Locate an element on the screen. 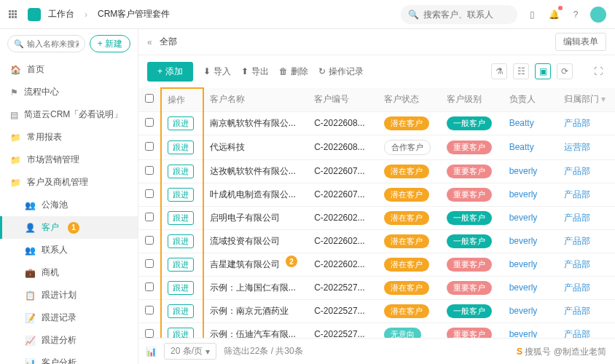  tab-all: 全部 is located at coordinates (168, 42).